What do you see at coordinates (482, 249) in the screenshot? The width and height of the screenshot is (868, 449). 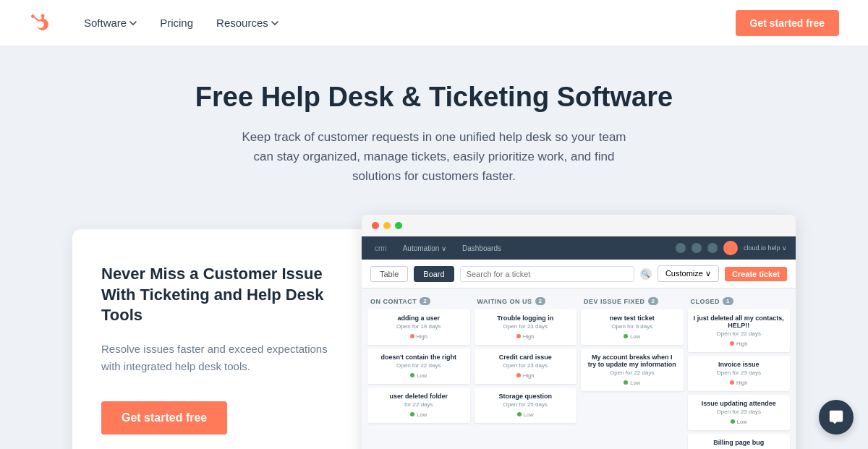 I see `snav-dashboards: Dashboards` at bounding box center [482, 249].